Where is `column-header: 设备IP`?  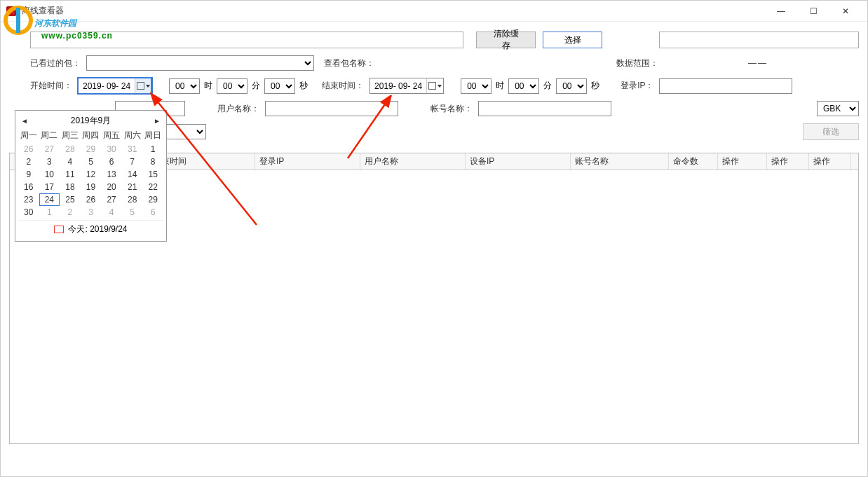
column-header: 设备IP is located at coordinates (518, 161).